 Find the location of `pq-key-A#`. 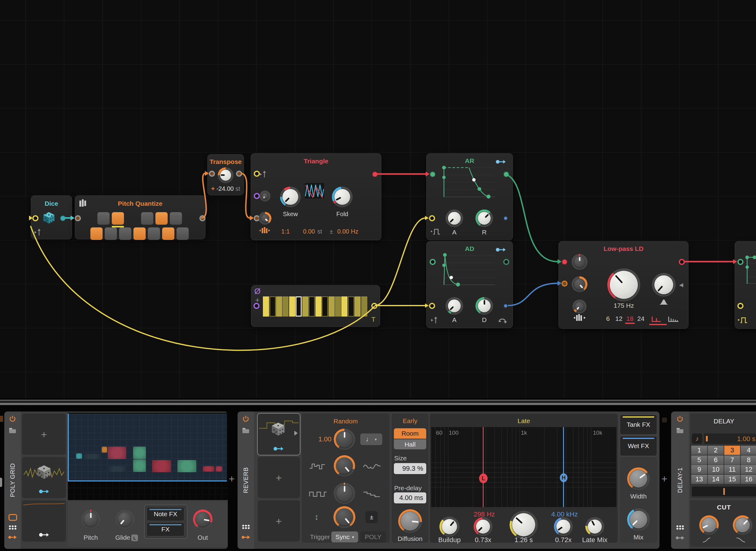

pq-key-A# is located at coordinates (176, 218).